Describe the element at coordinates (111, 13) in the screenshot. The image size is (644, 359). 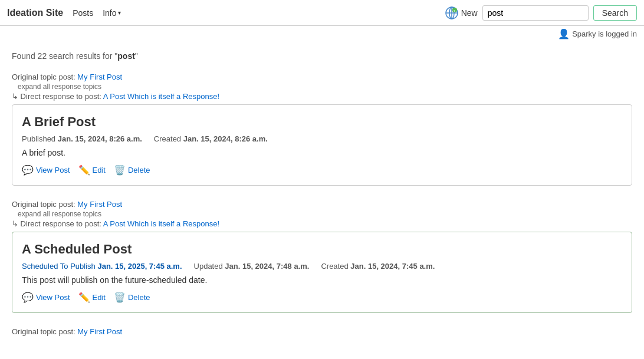
I see `info-nav-link: Info ▾` at that location.